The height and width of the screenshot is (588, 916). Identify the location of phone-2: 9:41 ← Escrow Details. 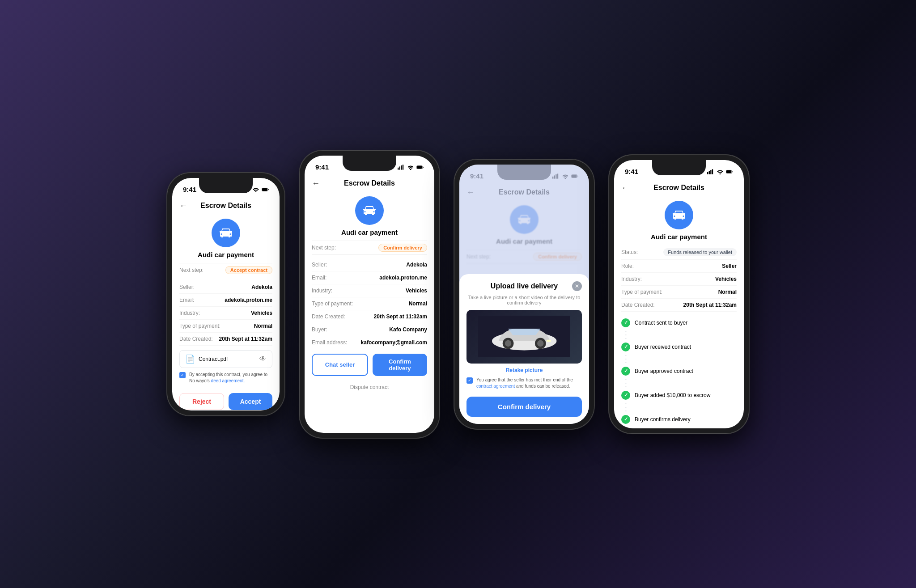
(369, 294).